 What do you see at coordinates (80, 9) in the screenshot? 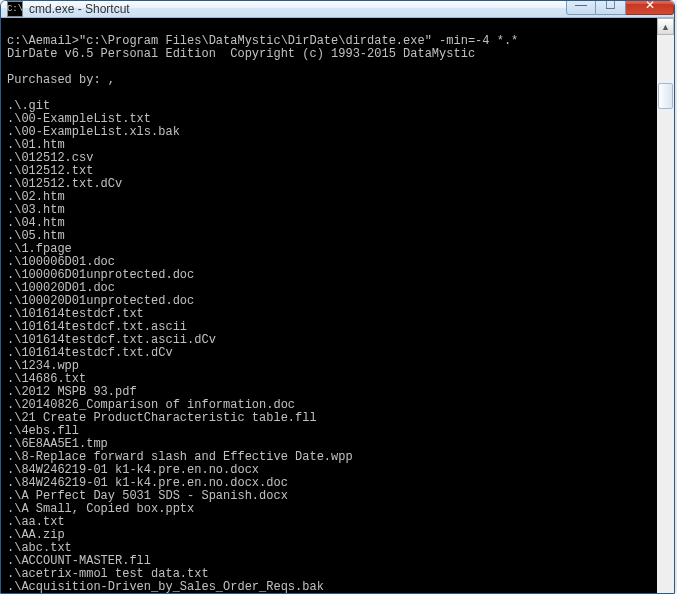
I see `window-title: cmd.exe - Shortcut` at bounding box center [80, 9].